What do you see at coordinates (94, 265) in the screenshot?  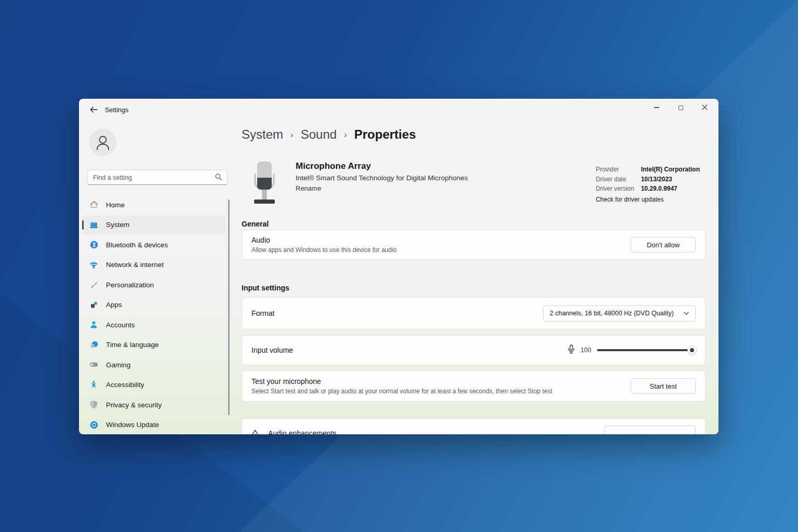 I see `network-icon` at bounding box center [94, 265].